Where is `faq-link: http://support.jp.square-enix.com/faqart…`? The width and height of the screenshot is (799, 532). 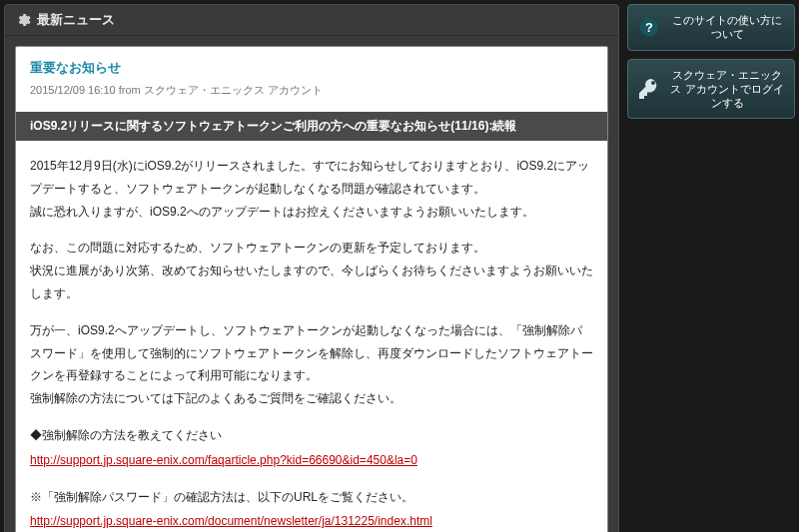
faq-link: http://support.jp.square-enix.com/faqart… is located at coordinates (224, 461).